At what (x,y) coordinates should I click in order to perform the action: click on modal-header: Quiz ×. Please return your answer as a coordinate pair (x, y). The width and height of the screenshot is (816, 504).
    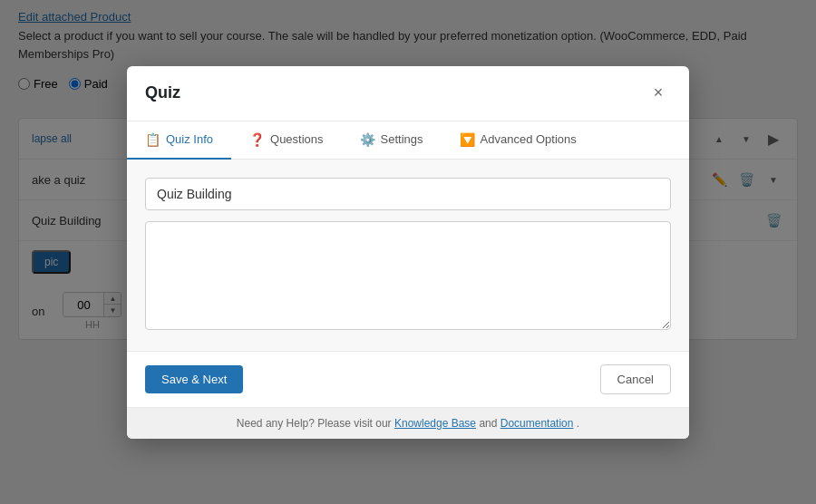
    Looking at the image, I should click on (408, 94).